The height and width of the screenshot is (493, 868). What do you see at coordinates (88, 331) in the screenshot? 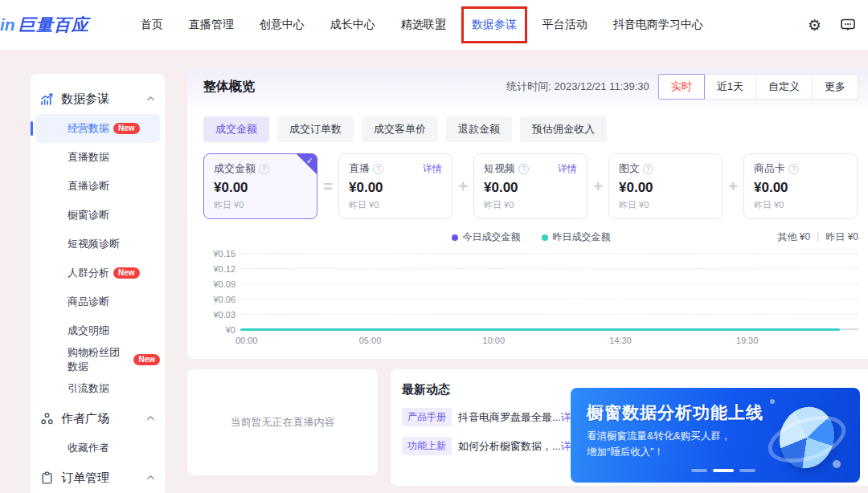
I see `sidebar-item-label: 成交明细` at bounding box center [88, 331].